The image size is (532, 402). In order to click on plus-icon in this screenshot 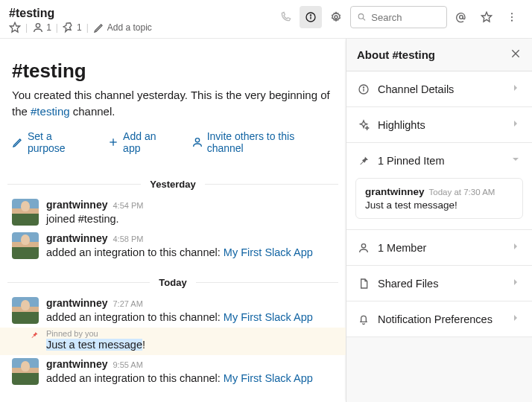, I will do `click(113, 142)`.